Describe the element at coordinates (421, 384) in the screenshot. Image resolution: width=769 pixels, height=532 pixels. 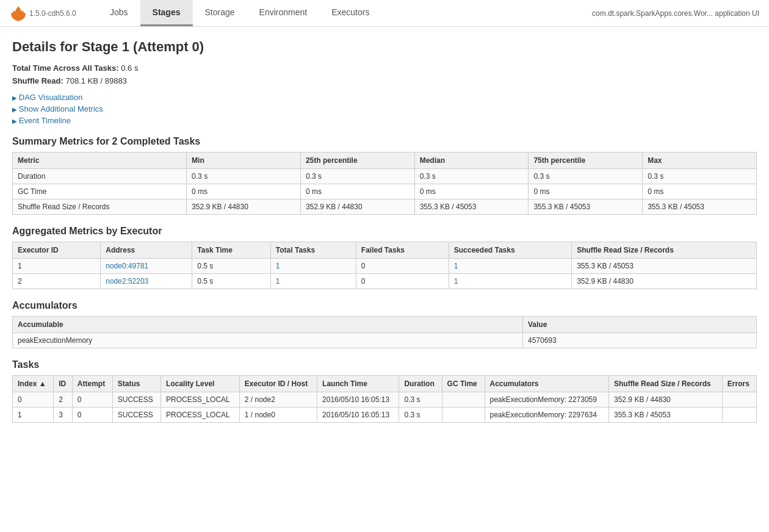
I see `task-col-duration: Duration` at that location.